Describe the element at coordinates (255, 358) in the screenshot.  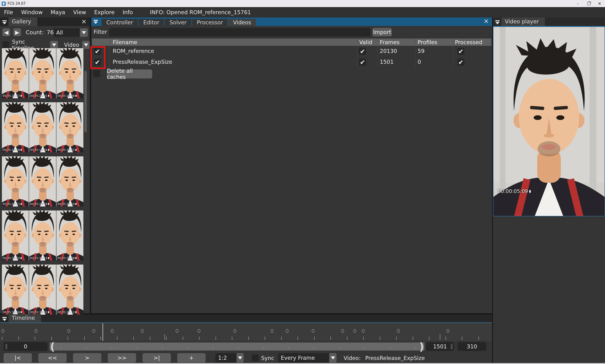
I see `sync-checkbox` at that location.